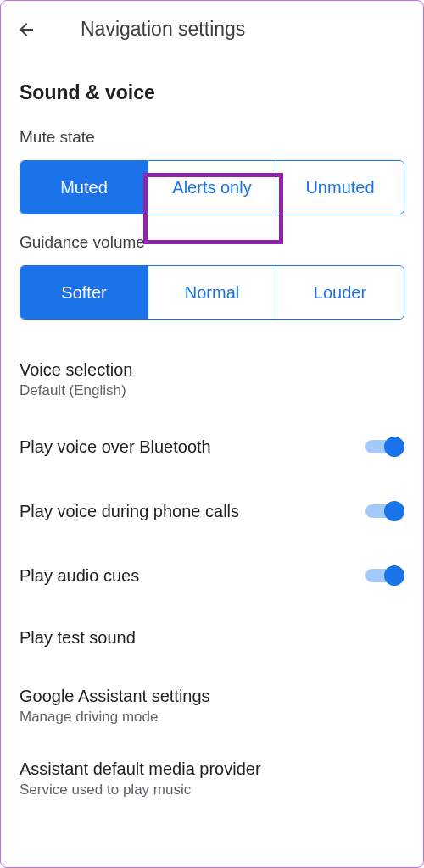 Image resolution: width=424 pixels, height=868 pixels. I want to click on media-provider-title: Assistant default media provider, so click(212, 770).